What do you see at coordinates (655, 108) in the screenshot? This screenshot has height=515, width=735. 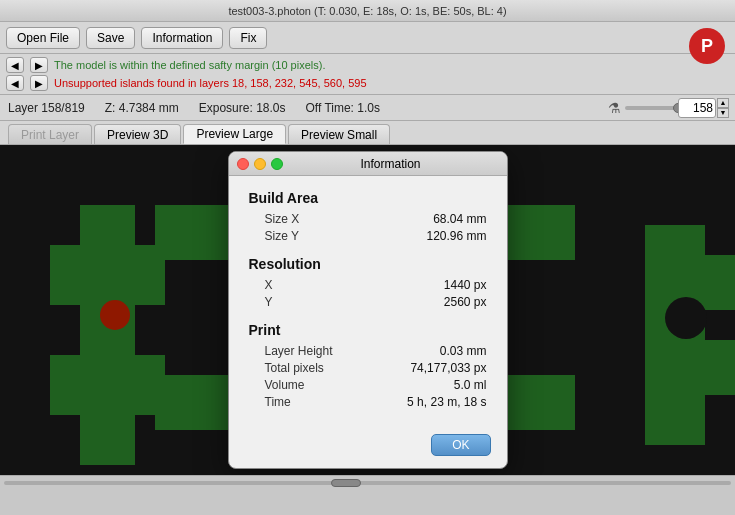 I see `filter-slider` at bounding box center [655, 108].